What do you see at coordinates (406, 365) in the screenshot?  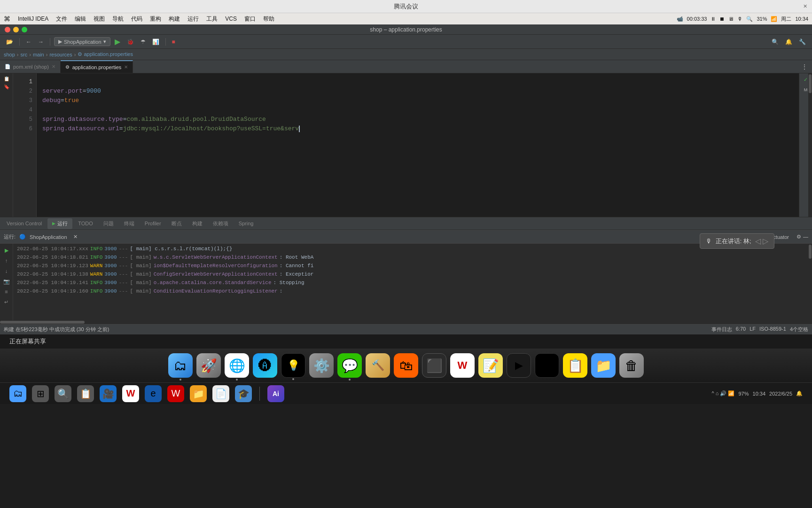 I see `dock-taobao: 🛍` at bounding box center [406, 365].